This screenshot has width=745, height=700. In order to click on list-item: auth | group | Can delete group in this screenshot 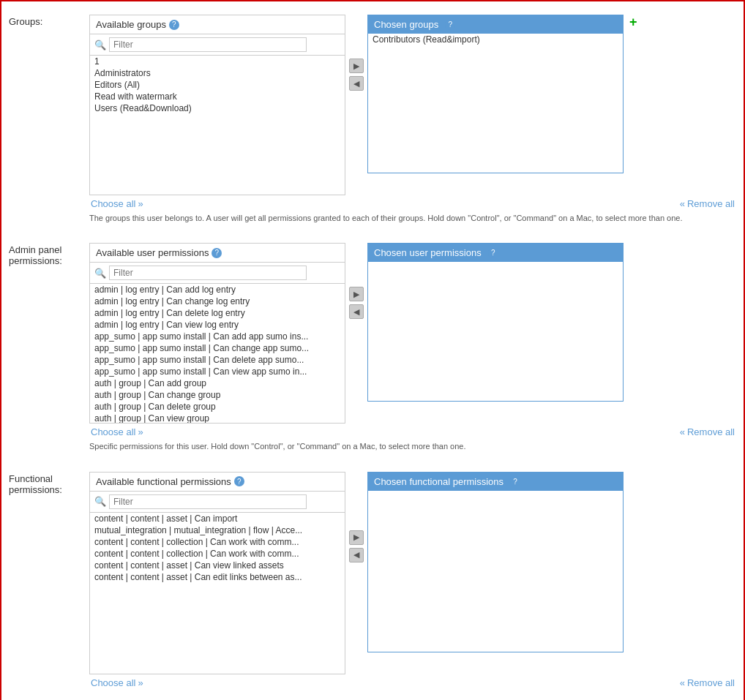, I will do `click(217, 407)`.